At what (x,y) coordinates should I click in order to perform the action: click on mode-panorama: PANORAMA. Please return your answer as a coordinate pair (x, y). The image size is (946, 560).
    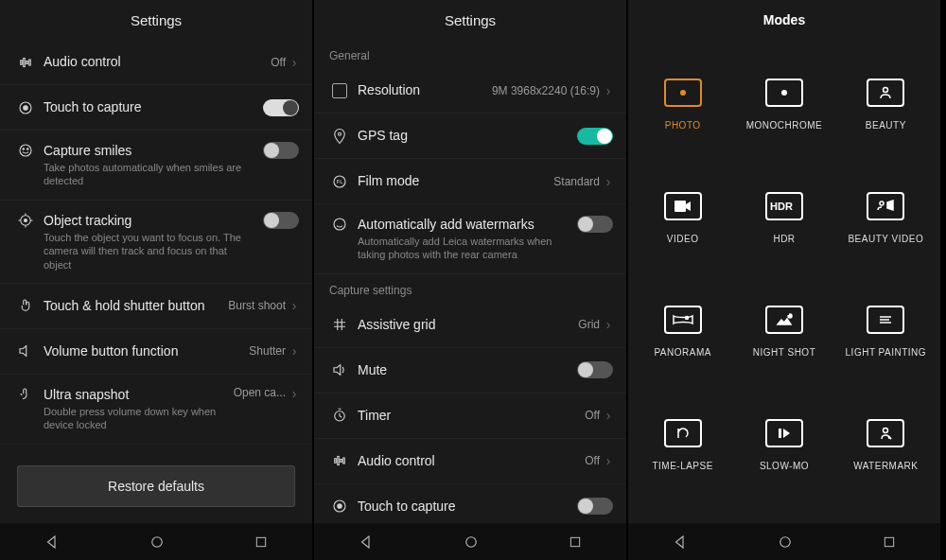
    Looking at the image, I should click on (683, 331).